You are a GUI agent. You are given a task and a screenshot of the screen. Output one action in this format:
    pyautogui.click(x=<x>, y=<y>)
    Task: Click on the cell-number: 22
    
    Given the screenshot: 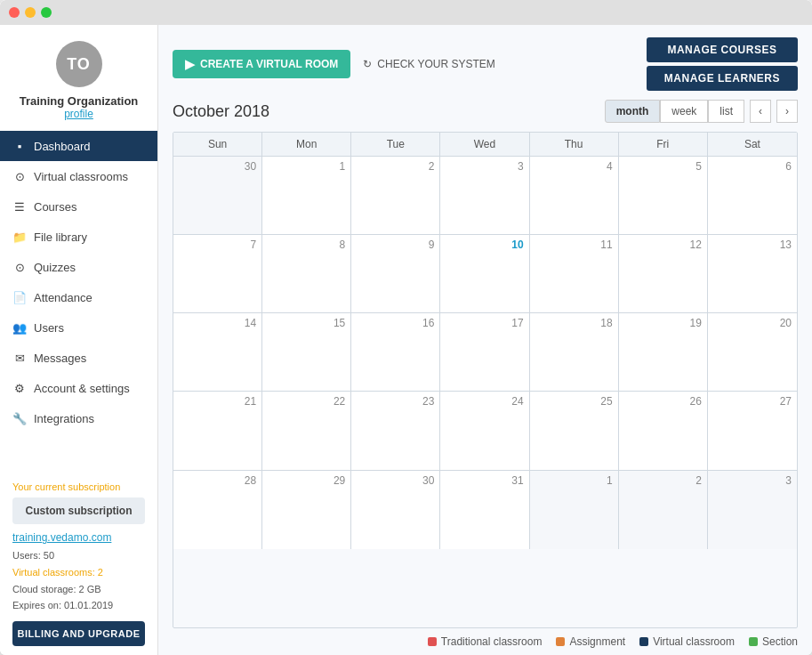 What is the action you would take?
    pyautogui.click(x=306, y=401)
    